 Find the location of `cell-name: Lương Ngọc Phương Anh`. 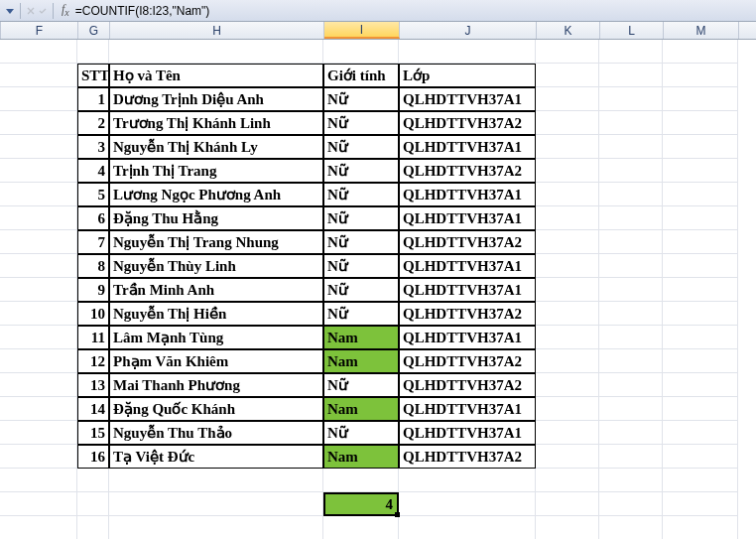

cell-name: Lương Ngọc Phương Anh is located at coordinates (216, 195).